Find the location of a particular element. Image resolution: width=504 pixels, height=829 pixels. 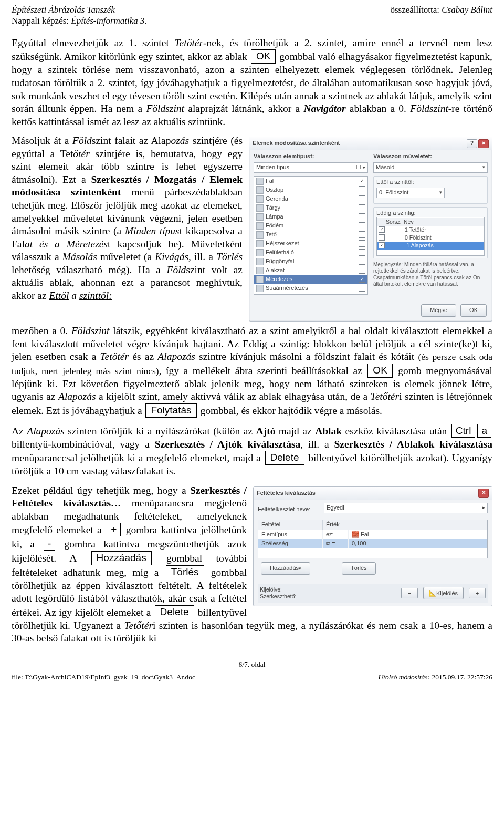

dialog-2-title: Feltételes kiválasztás is located at coordinates (286, 493).